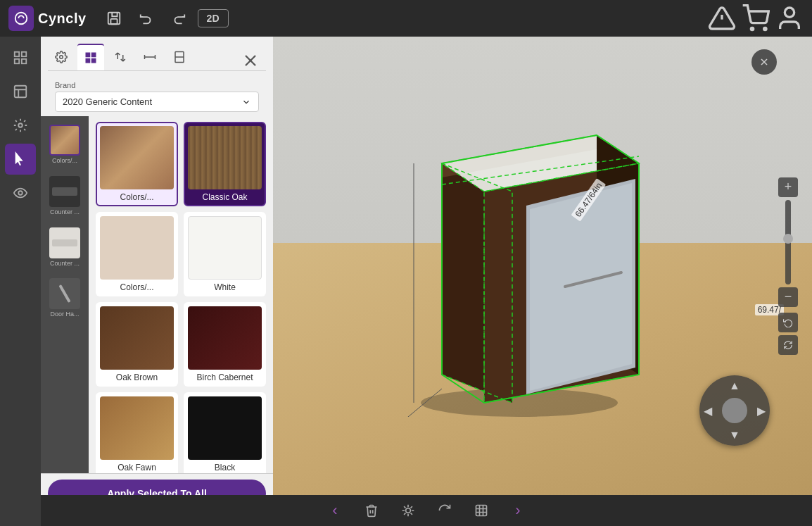 The image size is (812, 526). I want to click on color-item-white: White, so click(225, 254).